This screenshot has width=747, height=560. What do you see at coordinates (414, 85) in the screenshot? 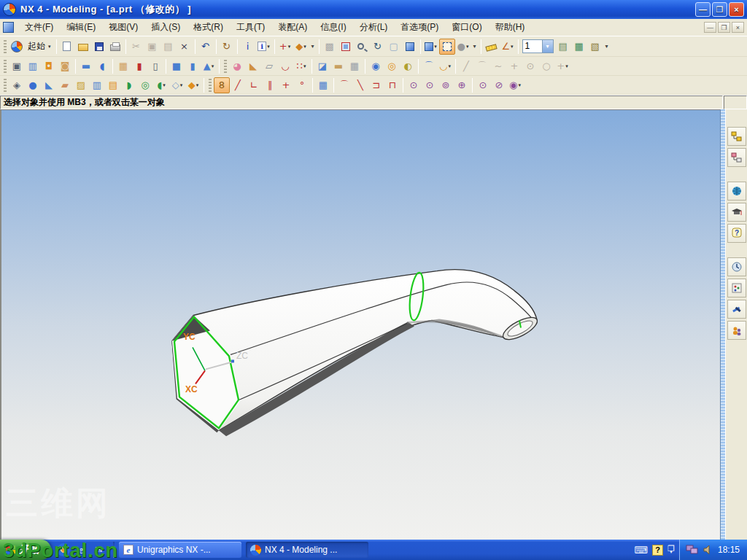
I see `arc-center: ⊙` at bounding box center [414, 85].